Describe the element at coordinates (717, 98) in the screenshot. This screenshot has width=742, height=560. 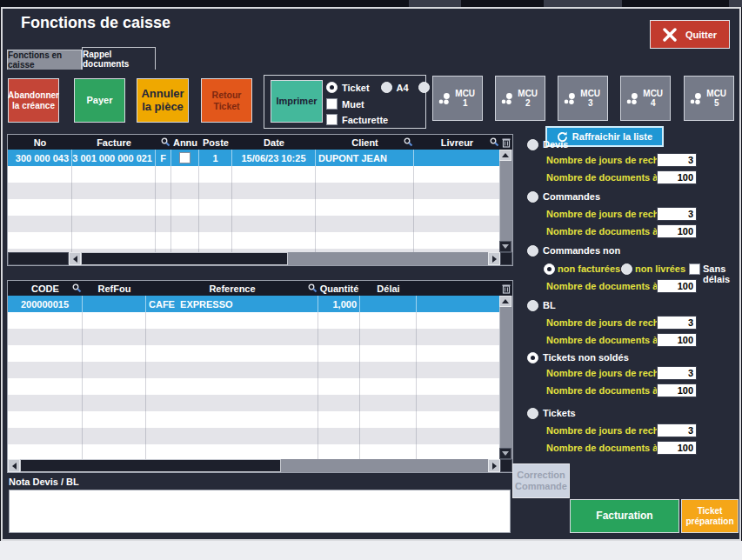
I see `button-label: MCU 5` at that location.